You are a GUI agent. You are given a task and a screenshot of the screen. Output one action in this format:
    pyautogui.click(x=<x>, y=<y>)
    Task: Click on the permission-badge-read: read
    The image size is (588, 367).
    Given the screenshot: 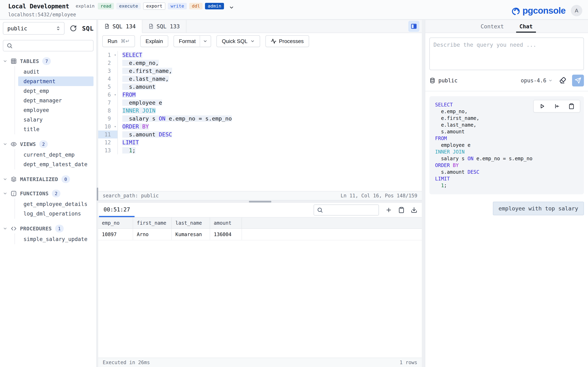 What is the action you would take?
    pyautogui.click(x=106, y=6)
    